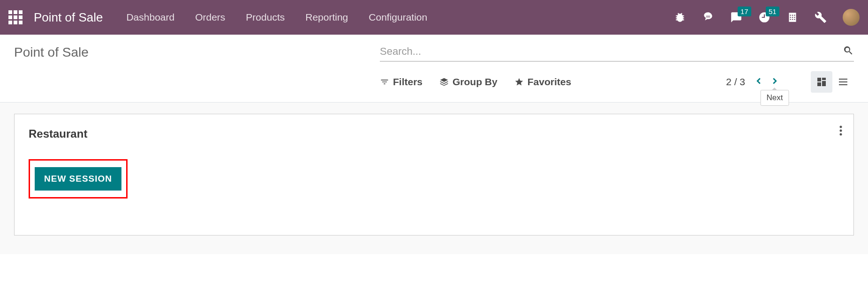 This screenshot has width=868, height=294. What do you see at coordinates (398, 17) in the screenshot?
I see `nav-configuration: Configuration` at bounding box center [398, 17].